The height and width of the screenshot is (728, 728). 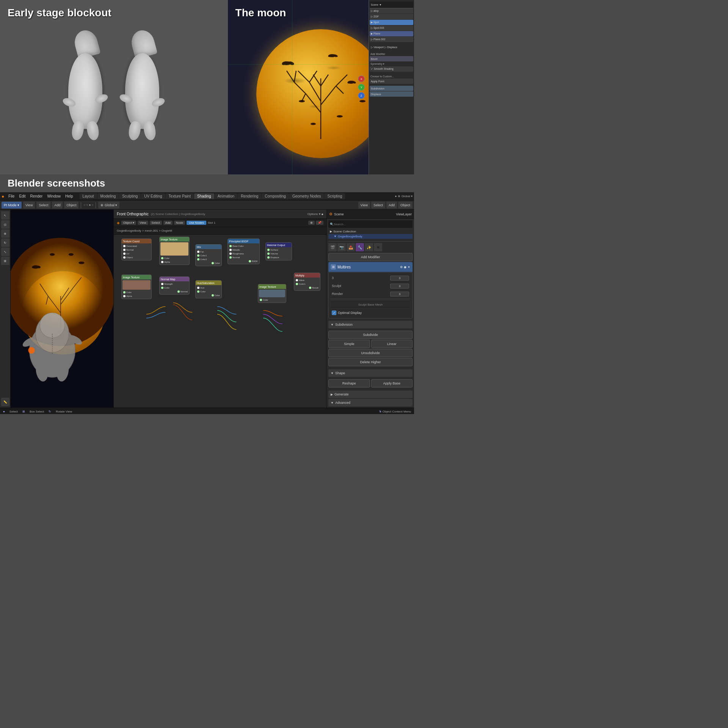 What do you see at coordinates (361, 294) in the screenshot?
I see `render-label: Render` at bounding box center [361, 294].